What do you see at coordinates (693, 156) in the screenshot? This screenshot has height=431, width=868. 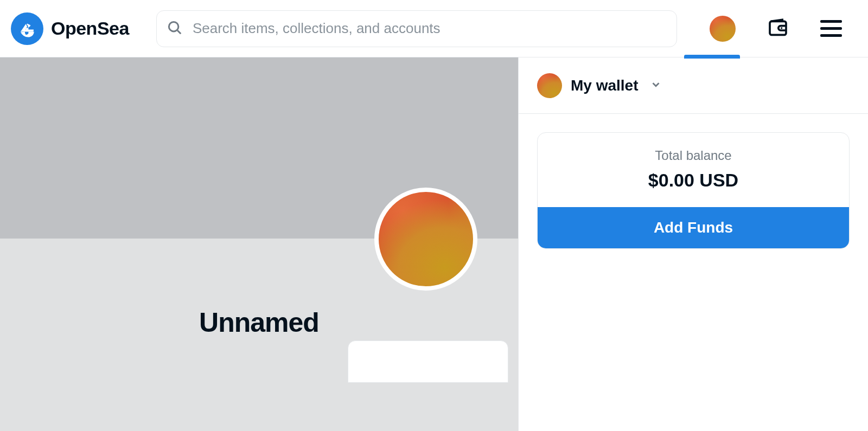 I see `balance-label: Total balance` at bounding box center [693, 156].